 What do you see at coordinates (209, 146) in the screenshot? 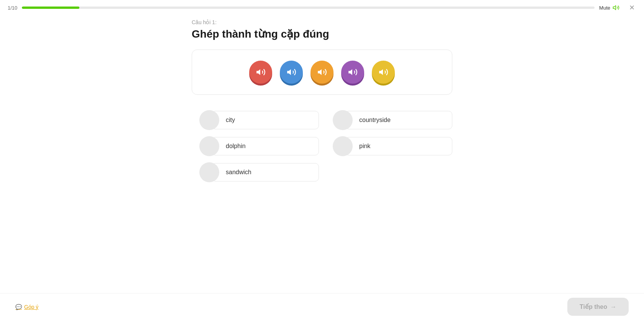
I see `answer-circle-dolphin` at bounding box center [209, 146].